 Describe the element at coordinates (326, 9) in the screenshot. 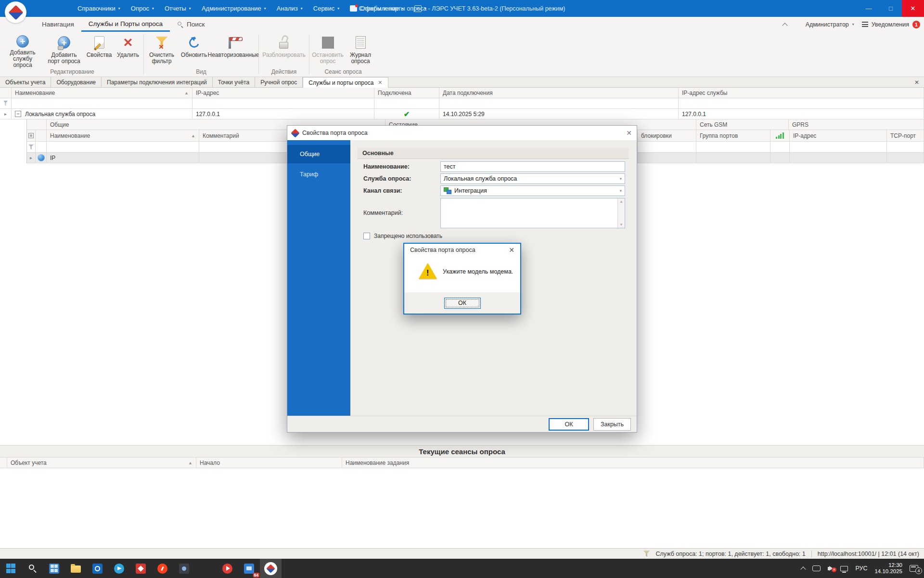

I see `menu-servis: Сервис▾` at that location.